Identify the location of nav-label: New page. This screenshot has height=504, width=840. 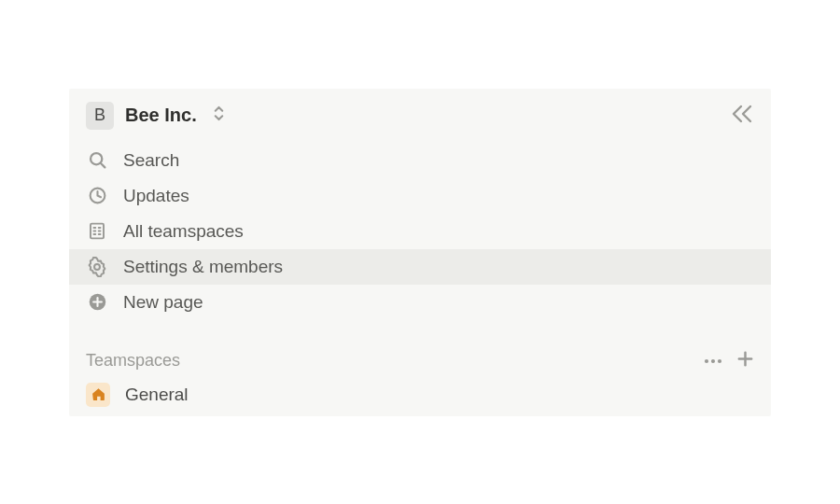
(163, 302).